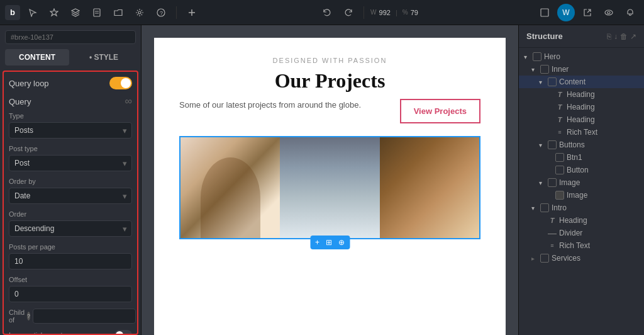  What do you see at coordinates (104, 57) in the screenshot?
I see `tab-style: • STYLE` at bounding box center [104, 57].